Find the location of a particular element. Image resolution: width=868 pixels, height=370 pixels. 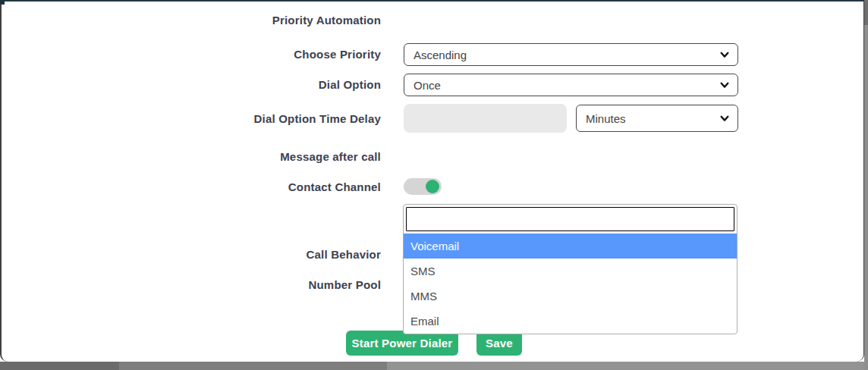

contact-channel-dropdown: Voicemail SMS MMS Email is located at coordinates (571, 269).